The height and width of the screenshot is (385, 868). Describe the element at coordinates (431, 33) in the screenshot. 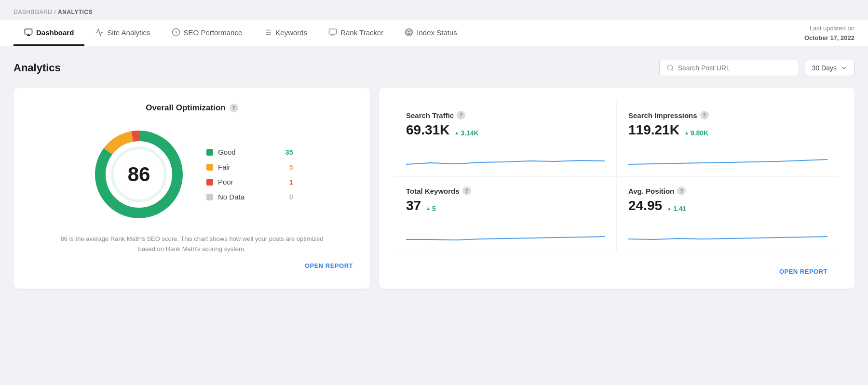

I see `tab-index-status: Index Status` at that location.